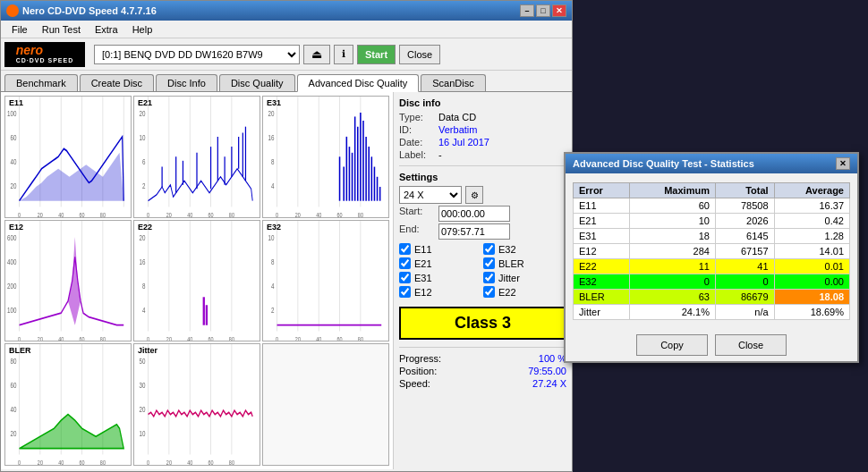 The height and width of the screenshot is (472, 868). What do you see at coordinates (527, 11) in the screenshot?
I see `minimize-button: –` at bounding box center [527, 11].